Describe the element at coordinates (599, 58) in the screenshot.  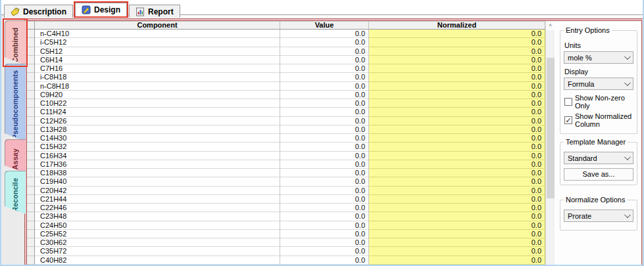
I see `units-dropdown: mole %` at that location.